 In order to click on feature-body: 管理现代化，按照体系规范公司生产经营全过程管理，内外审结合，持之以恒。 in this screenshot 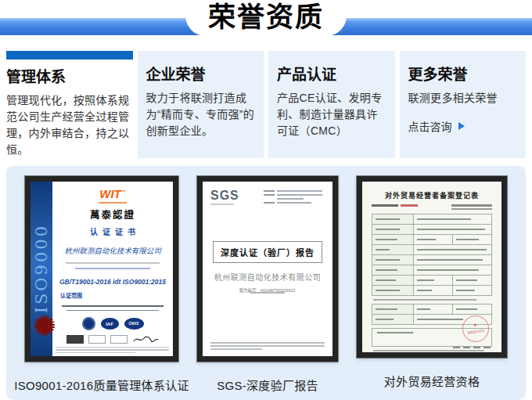, I will do `click(70, 125)`.